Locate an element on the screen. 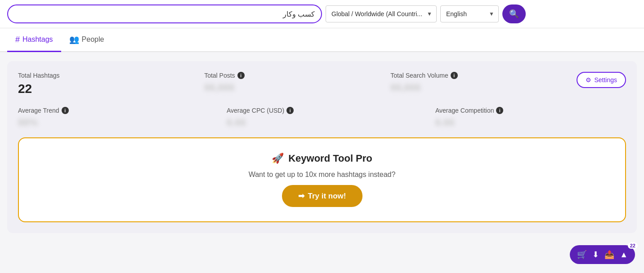  average-competition-stat: Average Competition i 6.66 is located at coordinates (531, 118).